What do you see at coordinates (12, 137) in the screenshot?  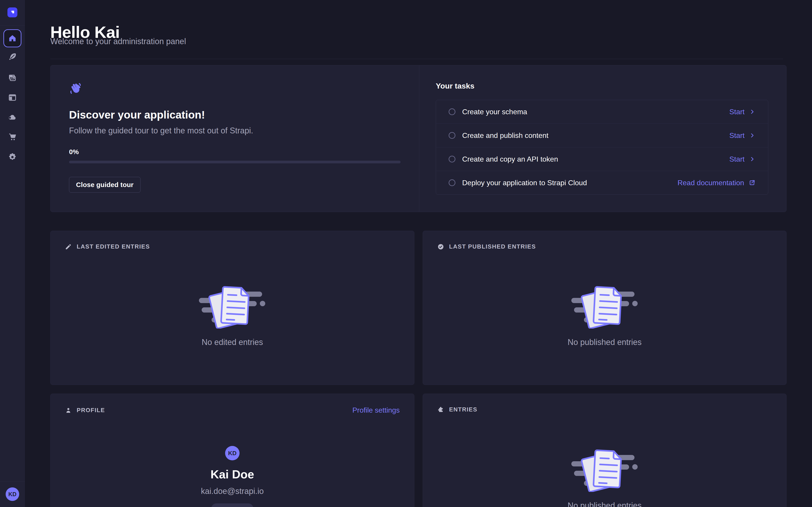 I see `shopping-cart-icon` at bounding box center [12, 137].